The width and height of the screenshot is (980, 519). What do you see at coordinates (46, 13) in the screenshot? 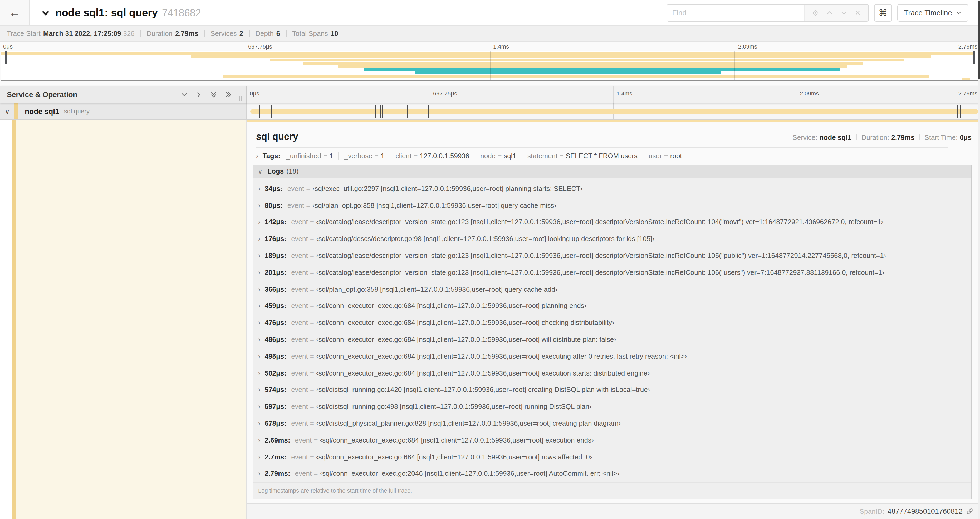
I see `trace-collapse-icon` at bounding box center [46, 13].